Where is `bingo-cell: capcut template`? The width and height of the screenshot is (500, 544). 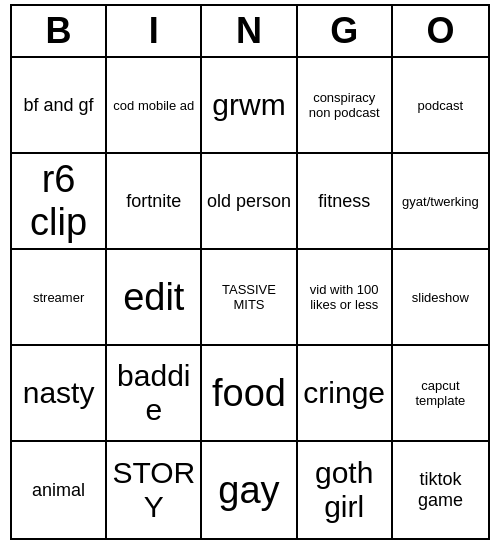 bingo-cell: capcut template is located at coordinates (440, 394).